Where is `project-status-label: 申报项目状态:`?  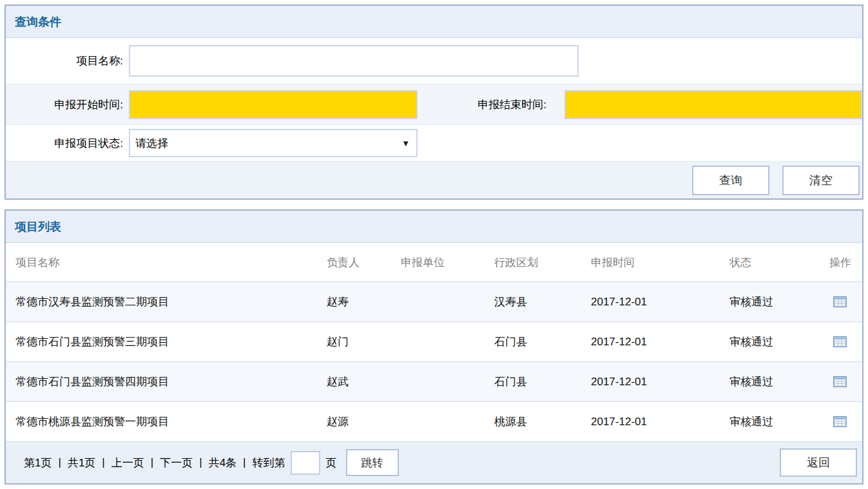
project-status-label: 申报项目状态: is located at coordinates (64, 143).